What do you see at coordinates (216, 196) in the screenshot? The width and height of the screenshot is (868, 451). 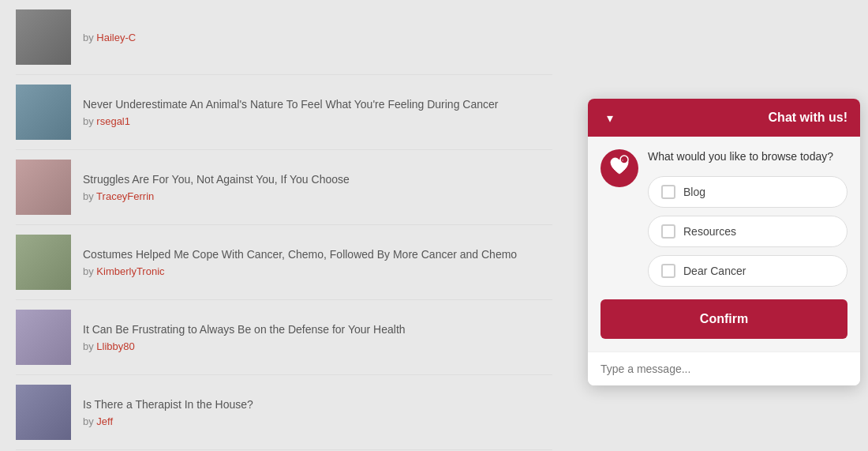 I see `article-author: by TraceyFerrin` at bounding box center [216, 196].